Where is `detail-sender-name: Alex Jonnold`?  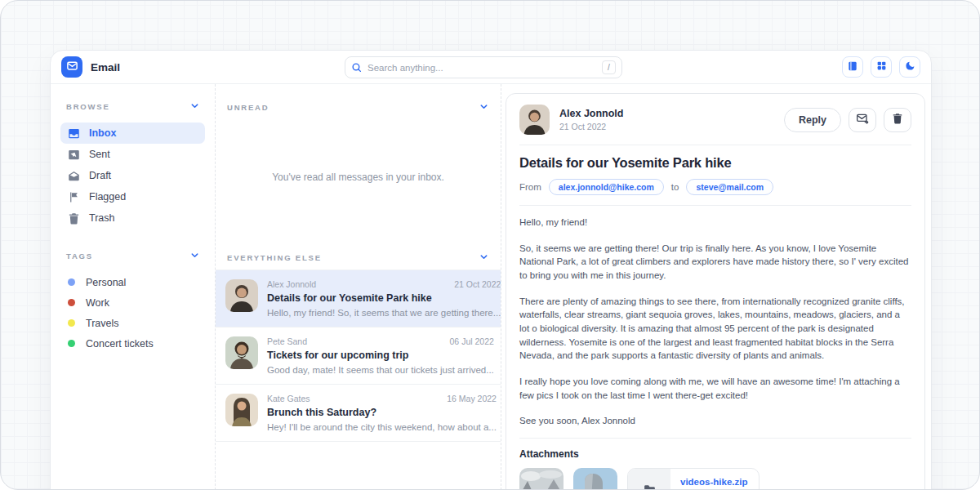
detail-sender-name: Alex Jonnold is located at coordinates (591, 114).